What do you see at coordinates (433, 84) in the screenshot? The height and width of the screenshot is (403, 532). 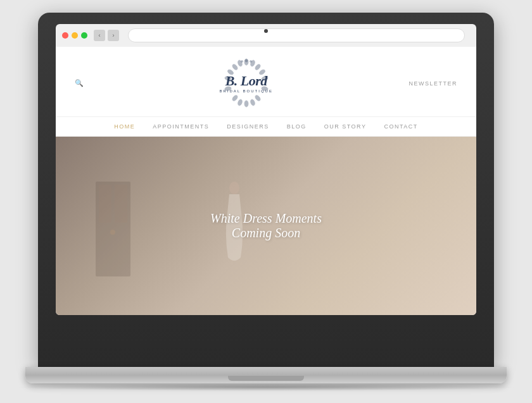 I see `newsletter-link: NEWSLETTER` at bounding box center [433, 84].